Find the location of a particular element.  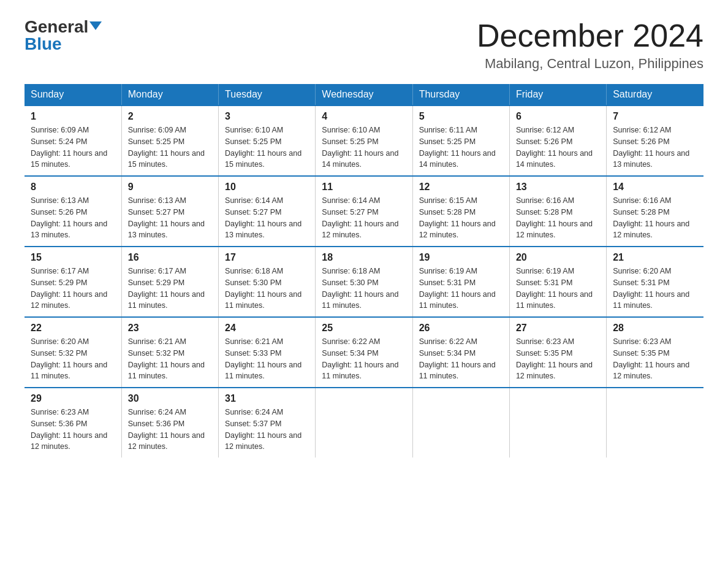

calendar-cell: 19 Sunrise: 6:19 AMSunset: 5:31 PMDaylig… is located at coordinates (461, 282).